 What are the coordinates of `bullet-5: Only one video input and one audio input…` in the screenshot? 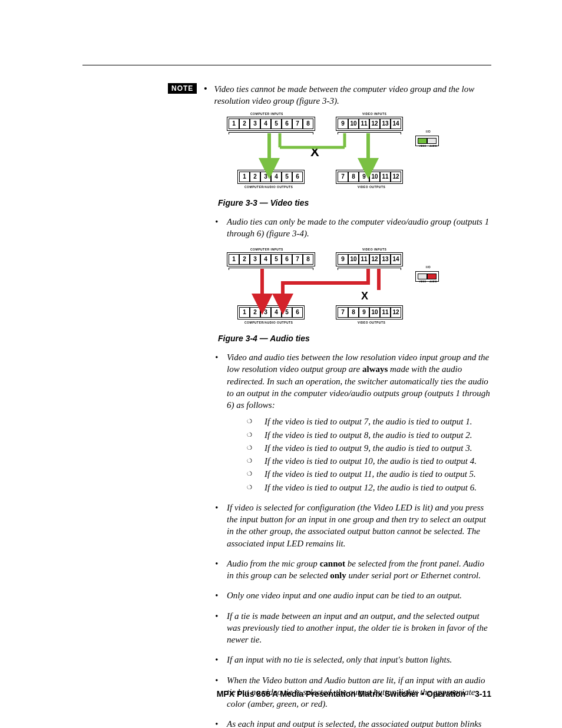 It's located at (353, 595).